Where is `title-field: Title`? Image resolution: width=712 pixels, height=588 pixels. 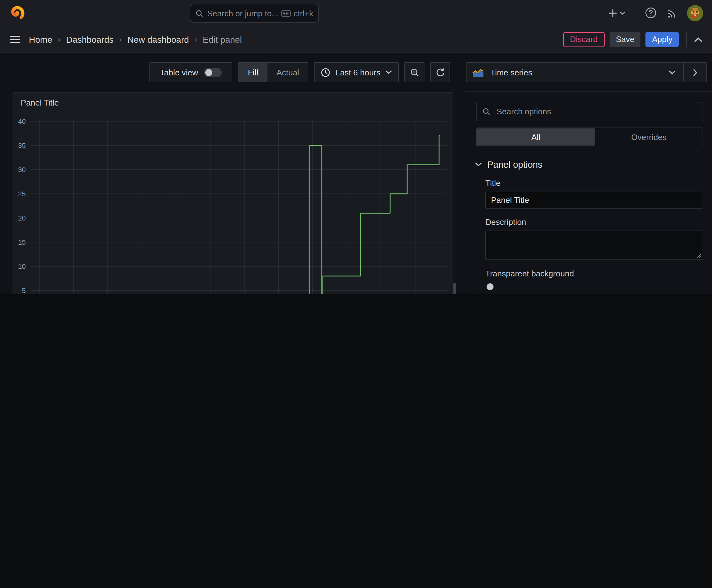
title-field: Title is located at coordinates (588, 194).